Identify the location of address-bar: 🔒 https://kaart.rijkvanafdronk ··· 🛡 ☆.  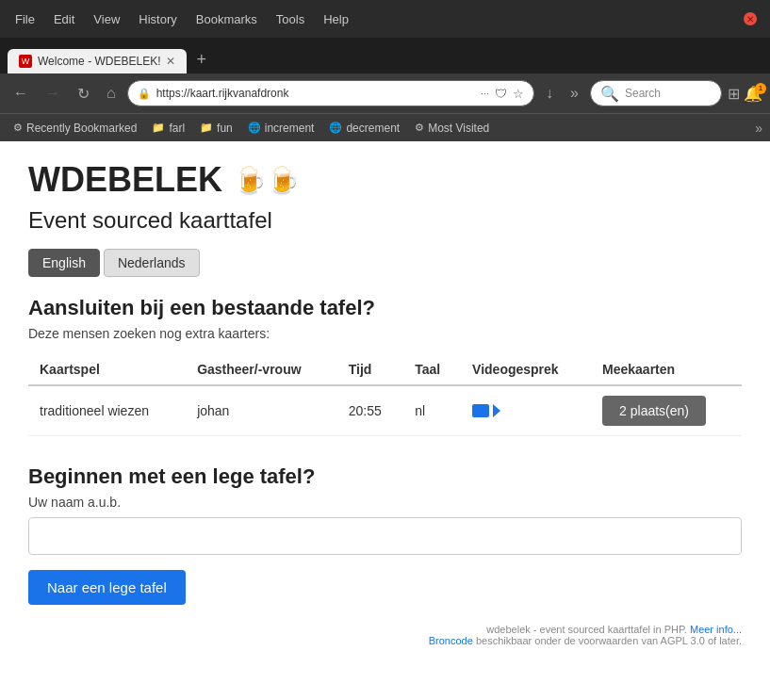
(331, 93).